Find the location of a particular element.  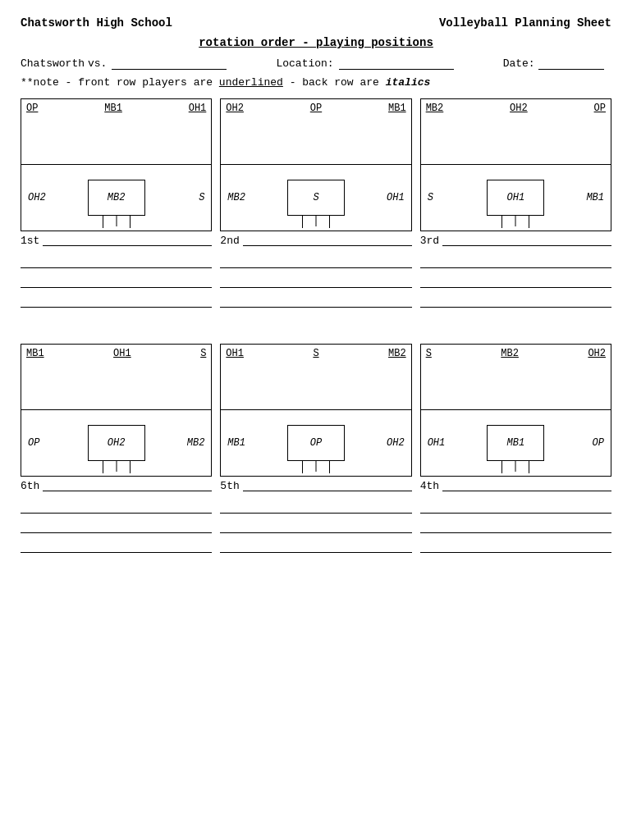

court-top-3rd: MB2OH2OP is located at coordinates (515, 132).